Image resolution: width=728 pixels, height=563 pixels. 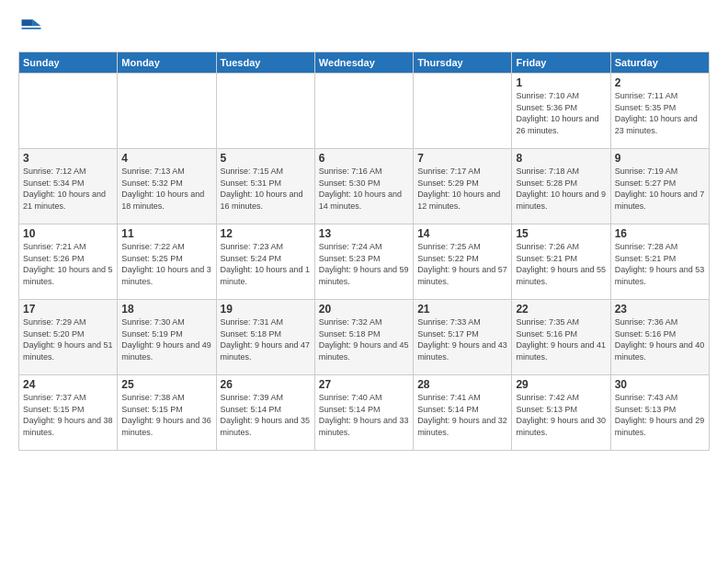 I want to click on calendar-day-cell: 27Sunrise: 7:40 AM Sunset: 5:14 PM Dayli…, so click(x=364, y=413).